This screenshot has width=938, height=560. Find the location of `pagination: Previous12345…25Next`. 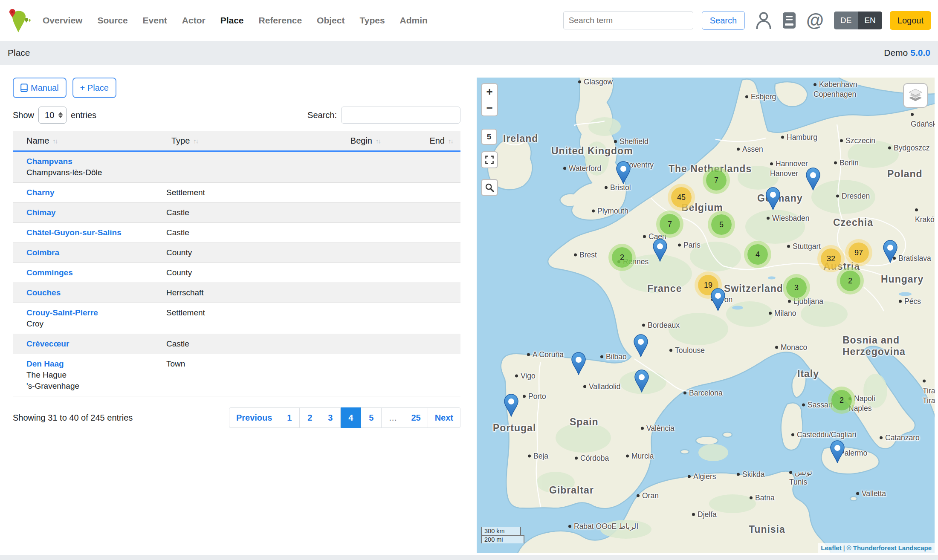

pagination: Previous12345…25Next is located at coordinates (345, 418).